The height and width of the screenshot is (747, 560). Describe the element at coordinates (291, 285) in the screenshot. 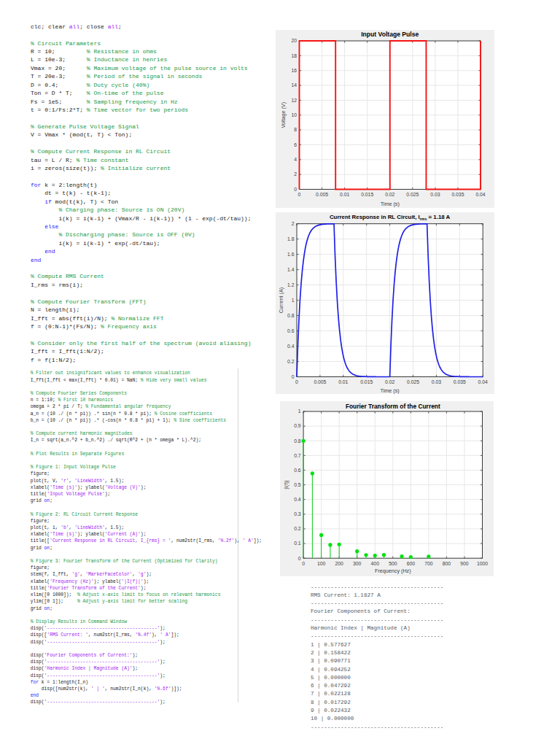

I see `svg-text: 1.2` at that location.